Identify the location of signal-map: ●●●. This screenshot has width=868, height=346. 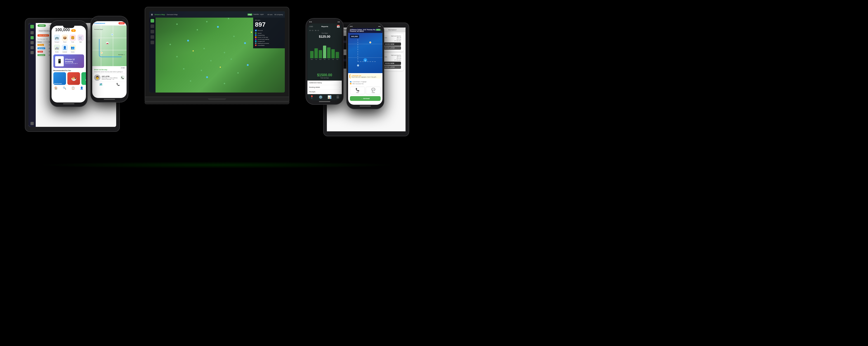
(123, 20).